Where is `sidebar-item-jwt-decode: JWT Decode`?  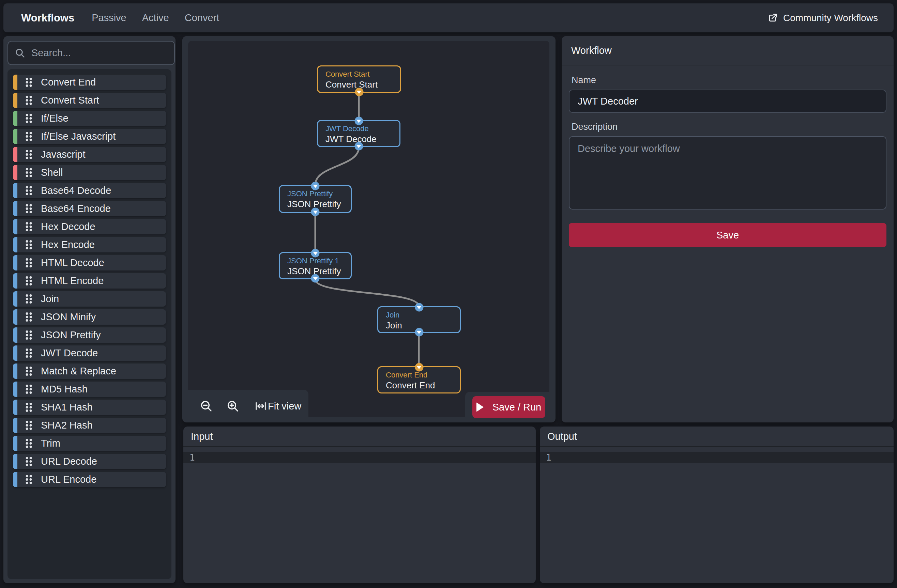
sidebar-item-jwt-decode: JWT Decode is located at coordinates (89, 353).